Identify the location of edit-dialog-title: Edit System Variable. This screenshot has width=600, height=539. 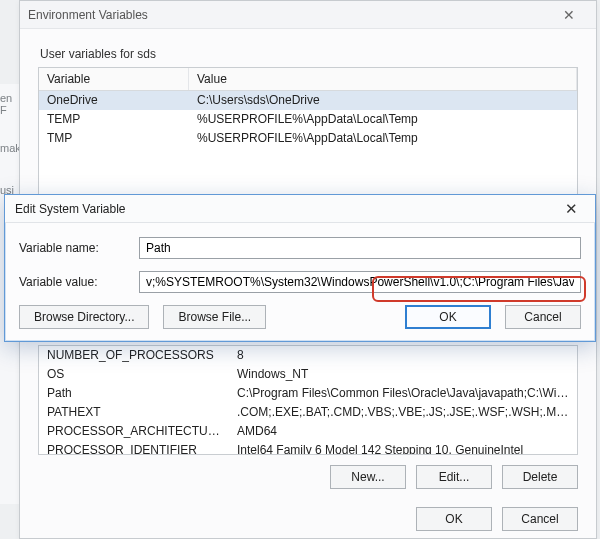
(70, 209).